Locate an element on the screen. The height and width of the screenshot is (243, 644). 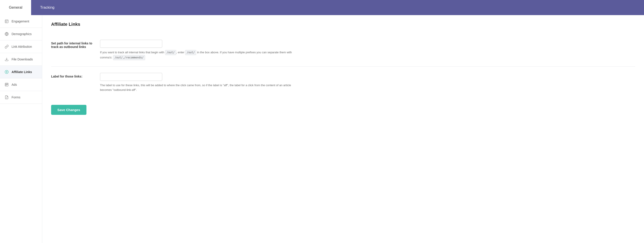
sidebar-item-engagement: Engagement is located at coordinates (21, 22).